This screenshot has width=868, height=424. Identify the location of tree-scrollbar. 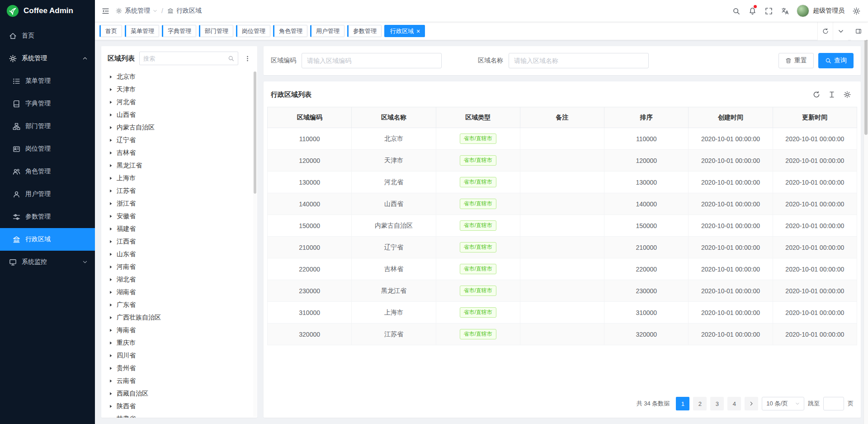
(255, 244).